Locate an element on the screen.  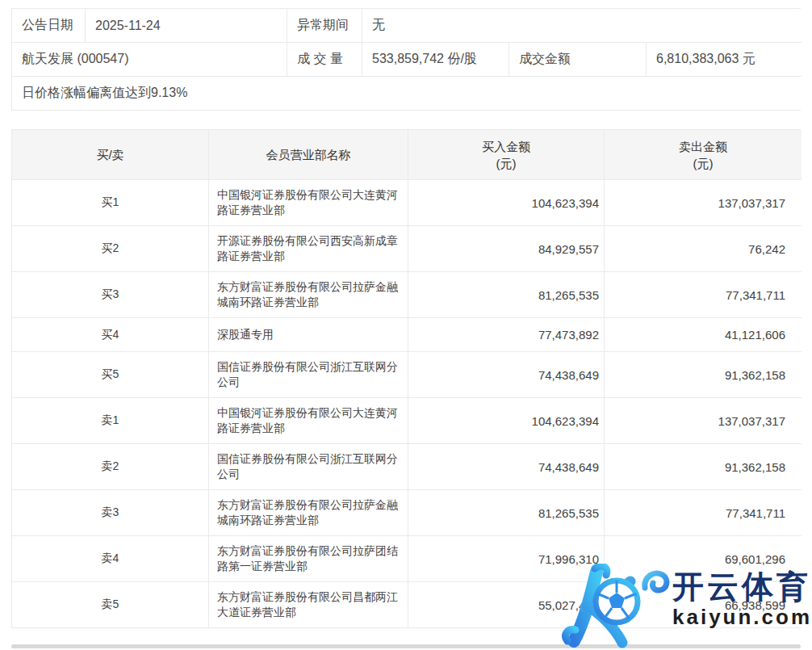
row-side: 买1 is located at coordinates (111, 202).